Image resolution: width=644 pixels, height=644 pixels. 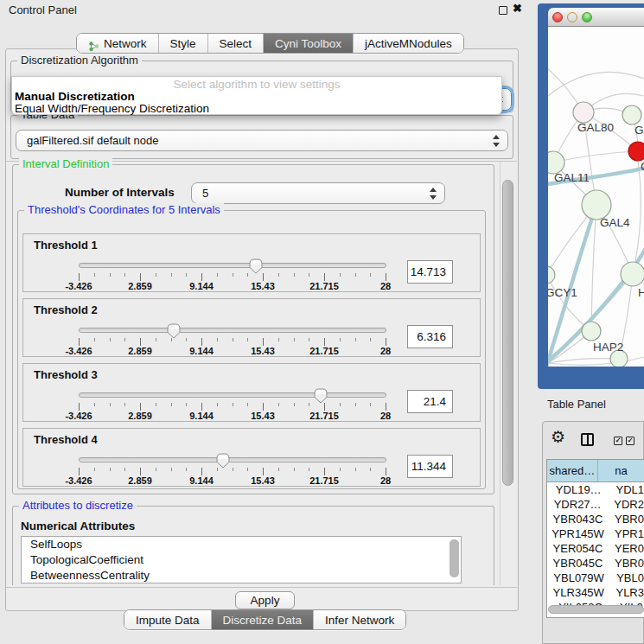 What do you see at coordinates (503, 10) in the screenshot?
I see `float-window-icon` at bounding box center [503, 10].